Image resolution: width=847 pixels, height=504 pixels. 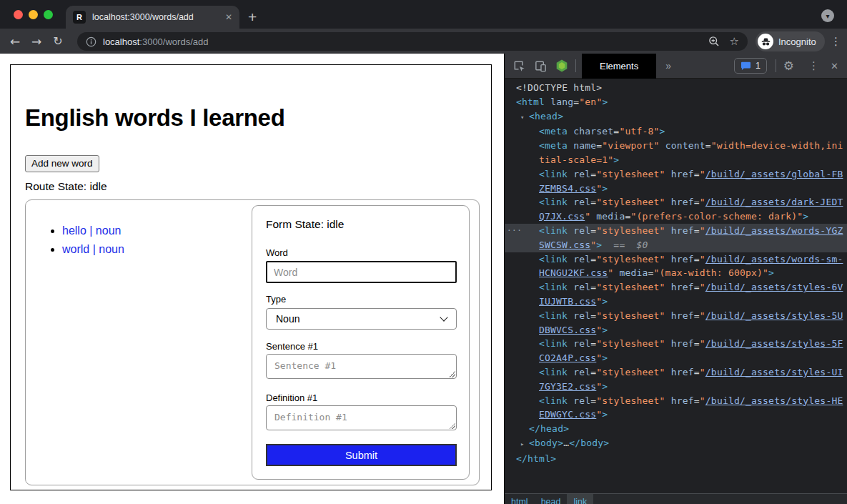 I want to click on code-token: rel, so click(x=582, y=174).